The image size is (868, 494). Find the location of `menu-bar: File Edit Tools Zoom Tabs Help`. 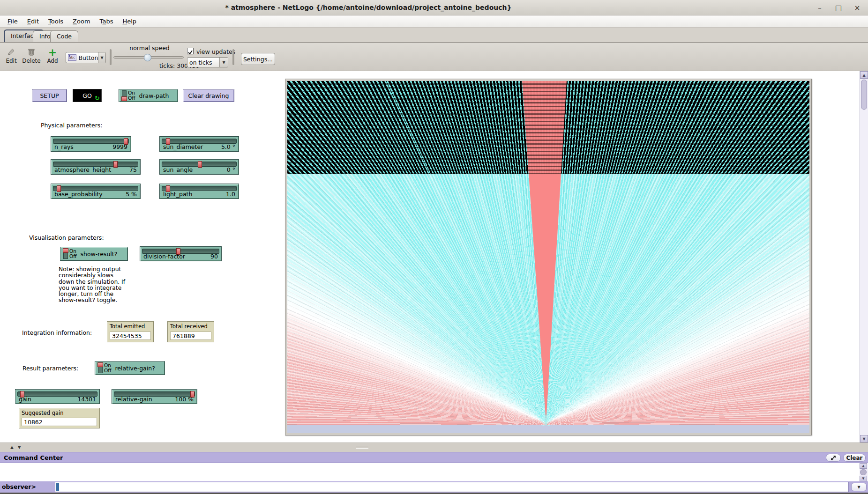

menu-bar: File Edit Tools Zoom Tabs Help is located at coordinates (434, 22).